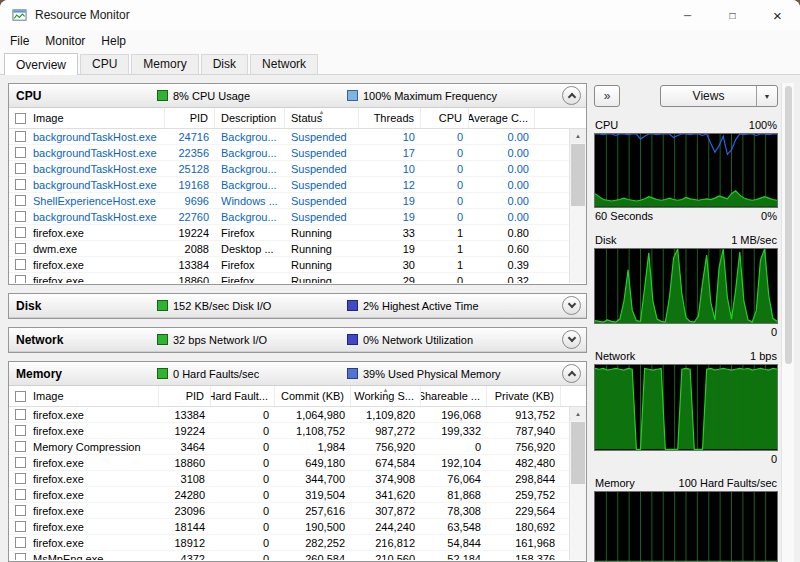 The width and height of the screenshot is (800, 562). What do you see at coordinates (185, 463) in the screenshot?
I see `pid-cell: 18860` at bounding box center [185, 463].